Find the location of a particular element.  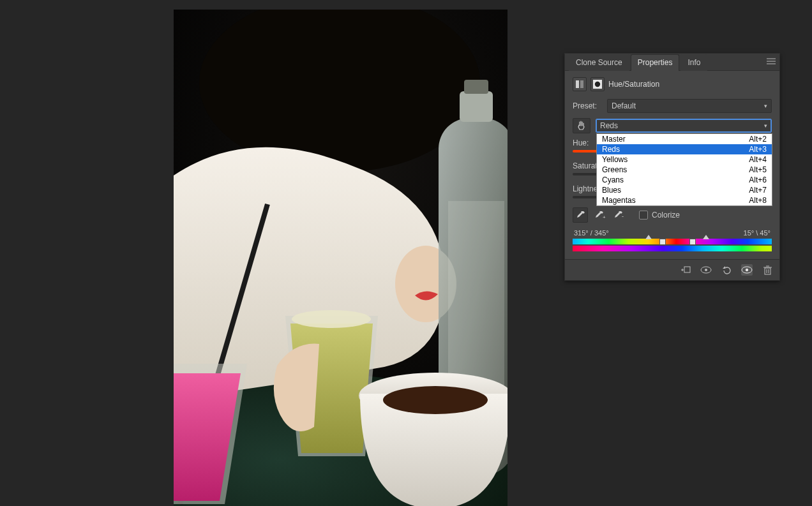

channel-option-blues: BluesAlt+7 is located at coordinates (684, 190).